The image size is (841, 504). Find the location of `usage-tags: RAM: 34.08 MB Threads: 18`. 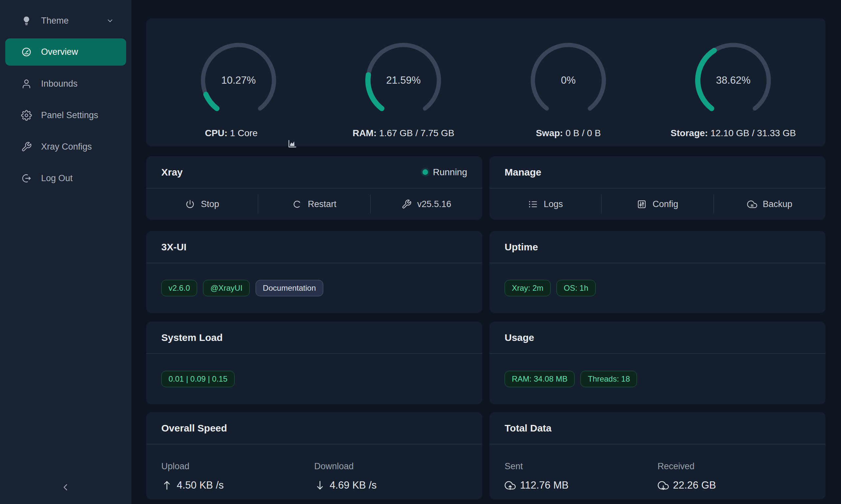

usage-tags: RAM: 34.08 MB Threads: 18 is located at coordinates (657, 379).